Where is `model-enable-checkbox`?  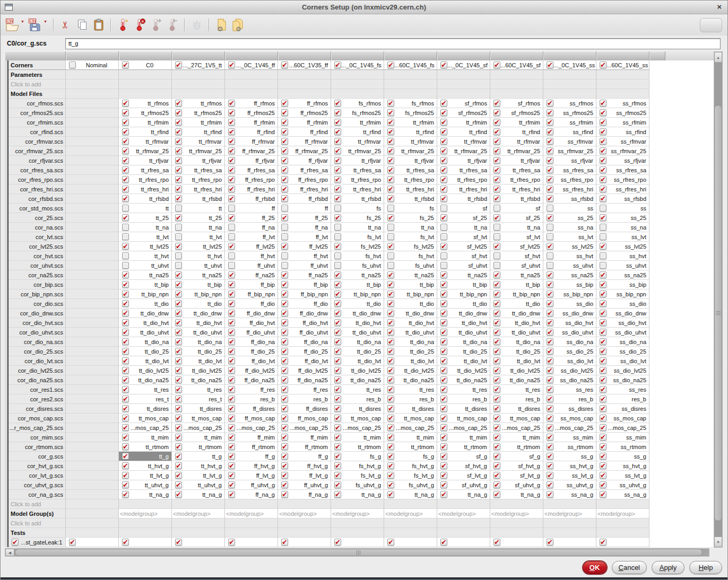
model-enable-checkbox is located at coordinates (284, 256).